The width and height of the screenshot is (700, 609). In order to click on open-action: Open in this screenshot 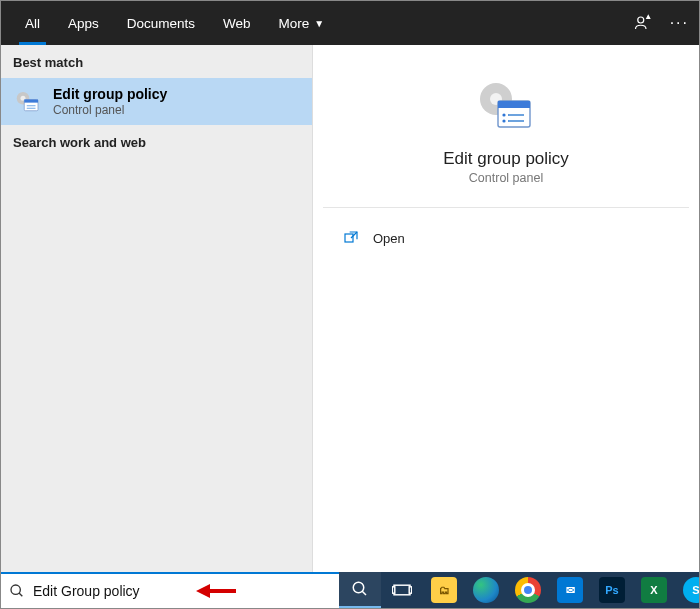, I will do `click(506, 238)`.